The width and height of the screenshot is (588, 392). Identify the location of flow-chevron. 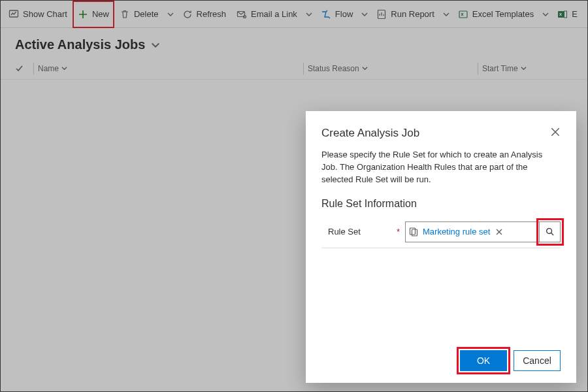
(365, 14).